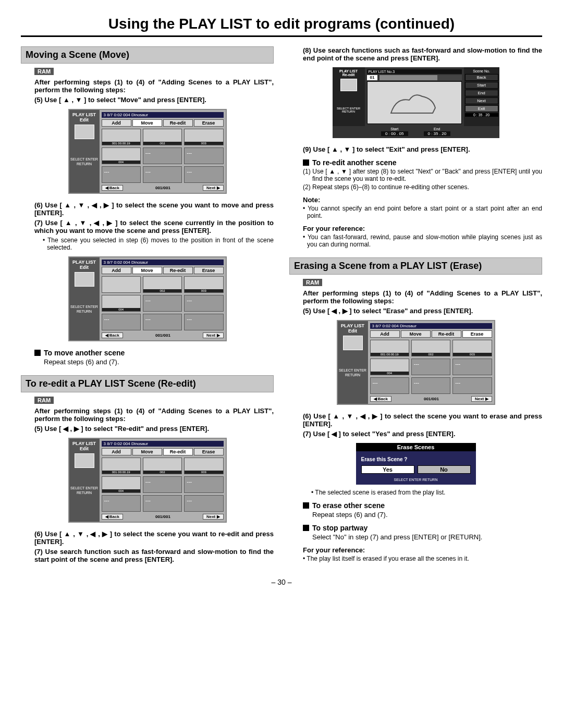  Describe the element at coordinates (482, 77) in the screenshot. I see `right-btn-back: Back` at that location.